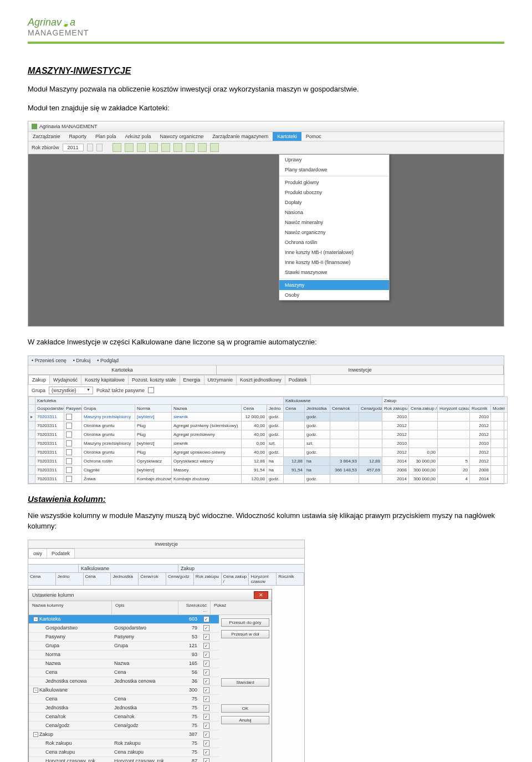 The height and width of the screenshot is (762, 532). Describe the element at coordinates (334, 242) in the screenshot. I see `dropdown-item: Ochrona roślin` at that location.